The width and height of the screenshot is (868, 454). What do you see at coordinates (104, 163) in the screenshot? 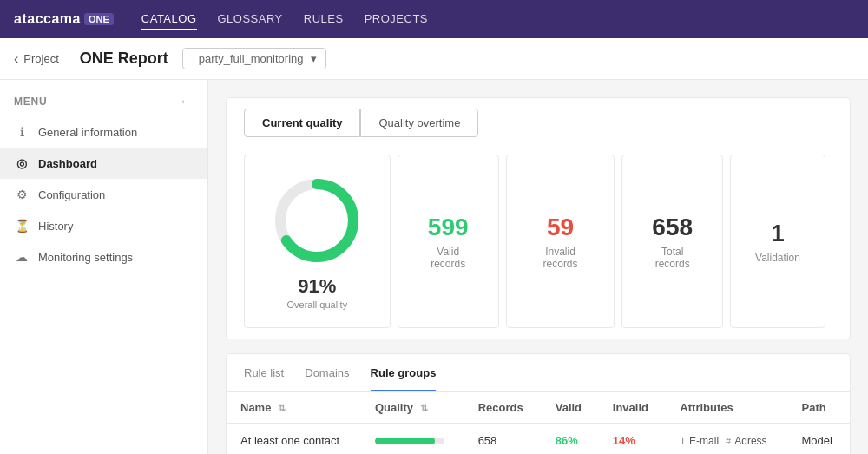
I see `sidebar-item-dashboard: ◎ Dashboard` at bounding box center [104, 163].